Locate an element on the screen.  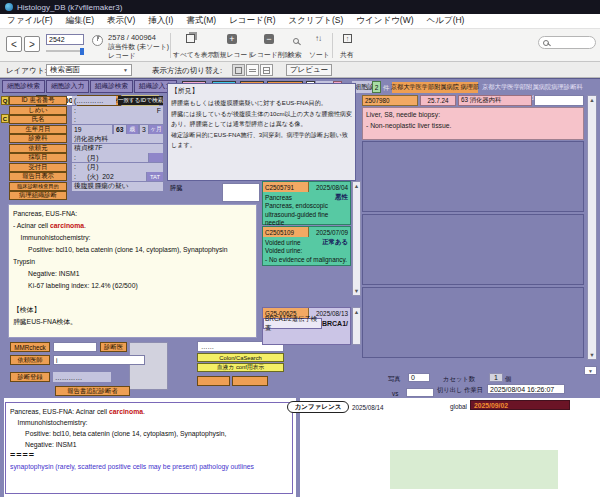
field-label-receipt-date: 受付日 is located at coordinates (38, 168).